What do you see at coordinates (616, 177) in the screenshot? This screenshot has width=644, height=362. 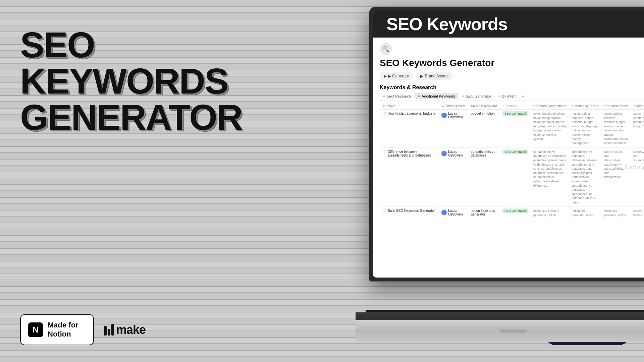 I see `cell-related-terms: data structure, data relationships, data…` at bounding box center [616, 177].